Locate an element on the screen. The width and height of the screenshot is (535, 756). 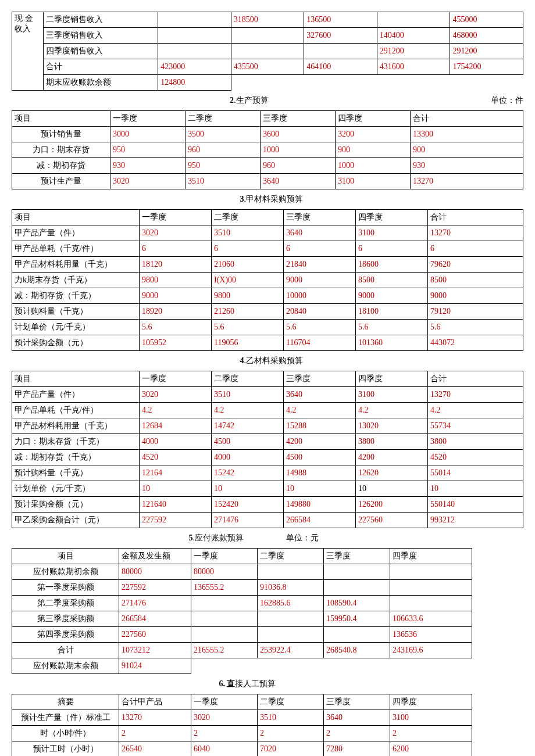
cell: 291200 is located at coordinates (487, 51).